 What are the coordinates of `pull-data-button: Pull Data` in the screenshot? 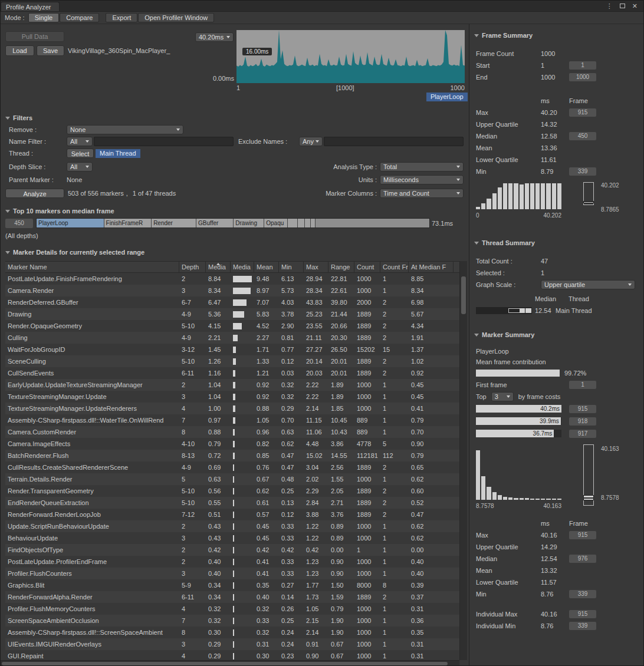 It's located at (35, 37).